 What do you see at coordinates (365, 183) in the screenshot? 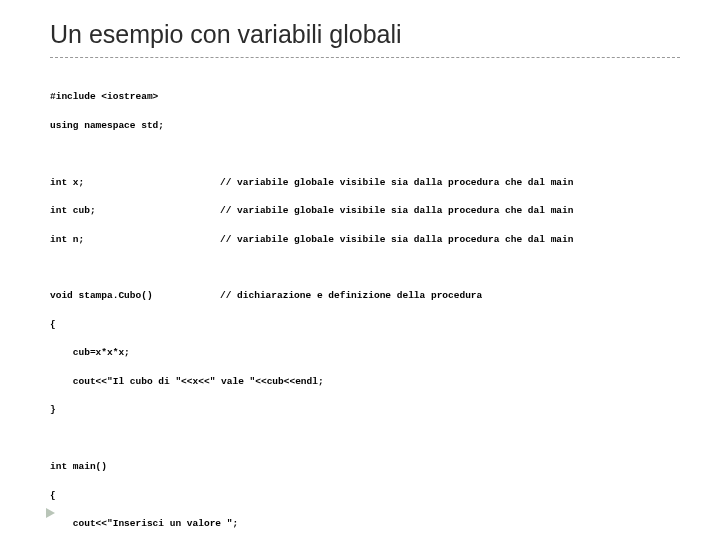
I see `code-line: int x;// variabile globale visibile sia …` at bounding box center [365, 183].